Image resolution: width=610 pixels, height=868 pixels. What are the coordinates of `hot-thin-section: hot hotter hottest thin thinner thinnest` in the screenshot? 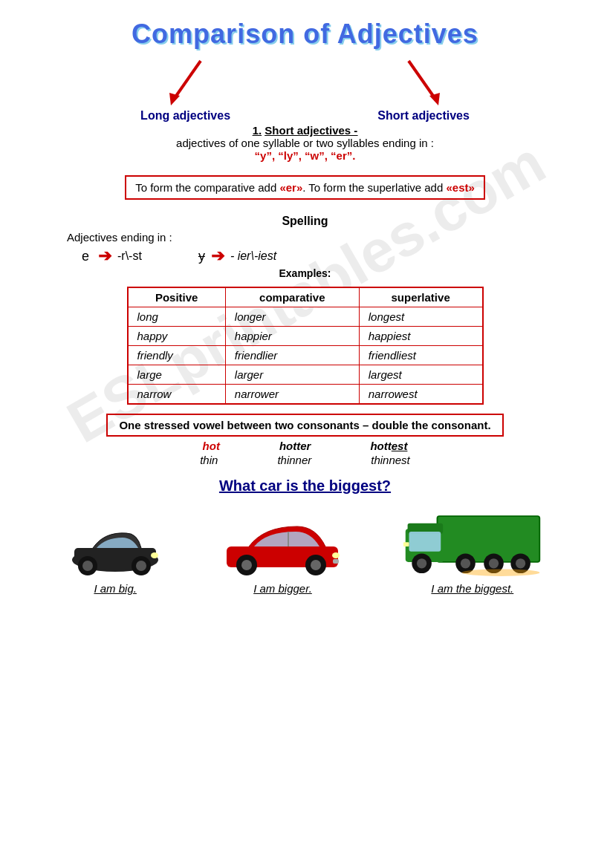 It's located at (305, 453).